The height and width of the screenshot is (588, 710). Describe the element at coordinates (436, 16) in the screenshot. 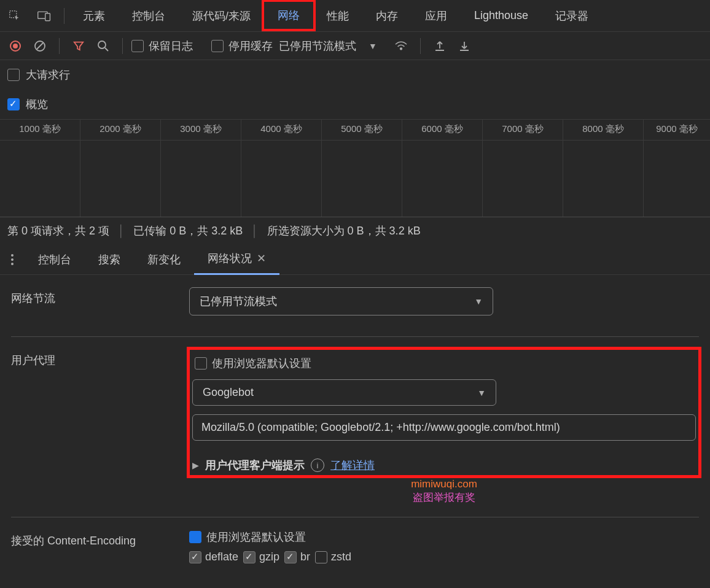

I see `tab-application: 应用` at that location.